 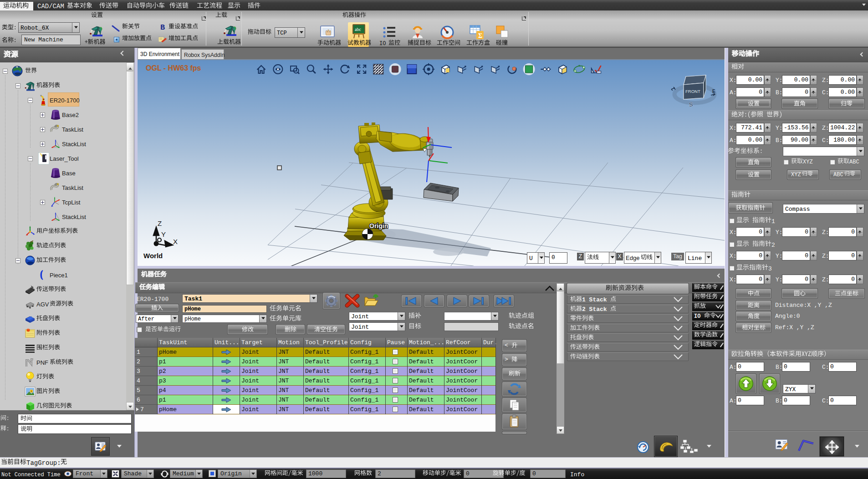 I want to click on svg-text: Origin, so click(x=379, y=226).